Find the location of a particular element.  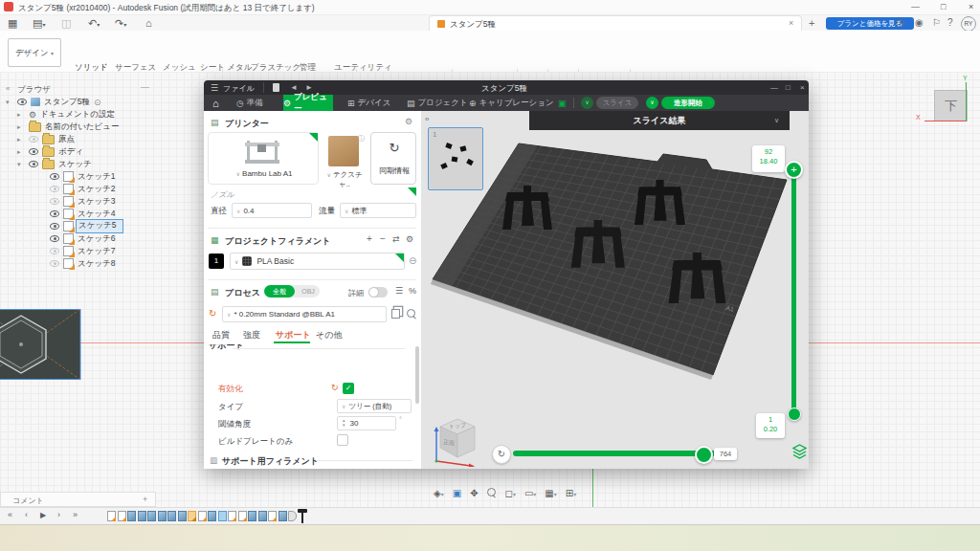

add-filament-icon: + is located at coordinates (369, 239).